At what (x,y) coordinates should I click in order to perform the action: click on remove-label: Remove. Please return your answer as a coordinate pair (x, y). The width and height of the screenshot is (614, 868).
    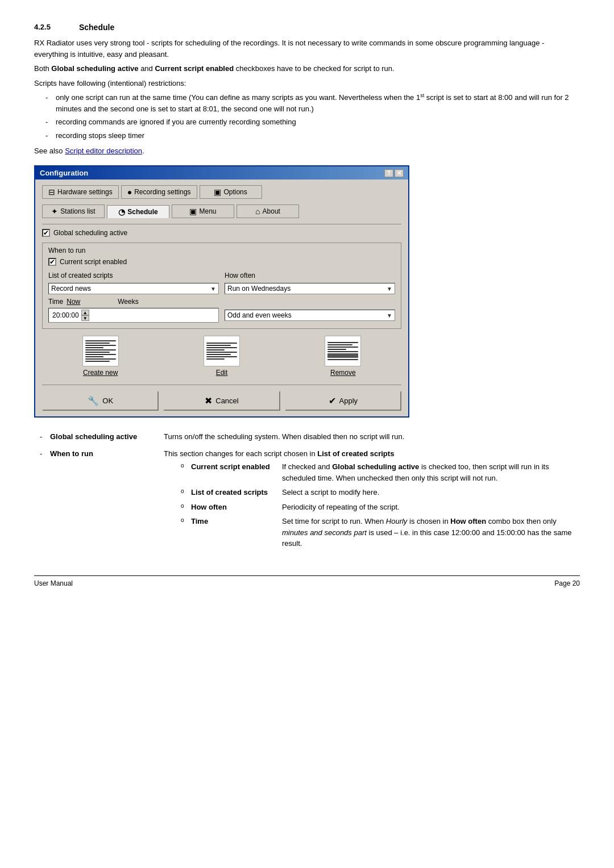
    Looking at the image, I should click on (343, 373).